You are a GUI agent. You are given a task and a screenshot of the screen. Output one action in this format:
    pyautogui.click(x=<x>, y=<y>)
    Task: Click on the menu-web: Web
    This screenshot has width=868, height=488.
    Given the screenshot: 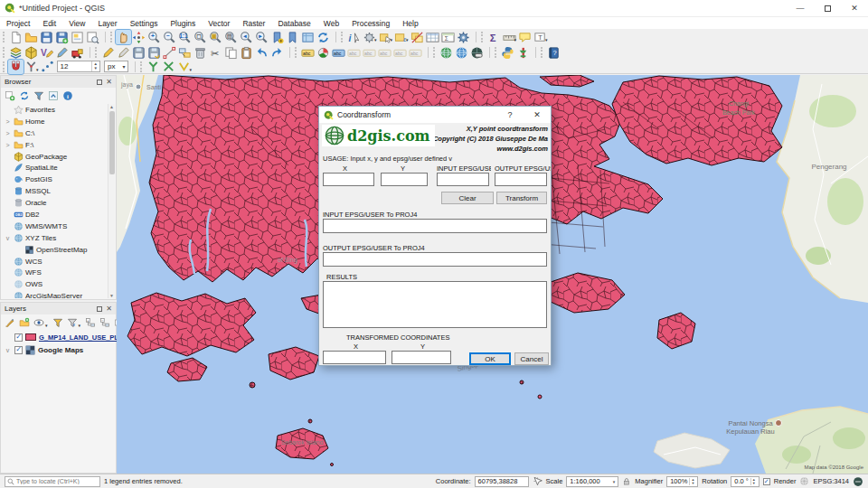 What is the action you would take?
    pyautogui.click(x=331, y=23)
    